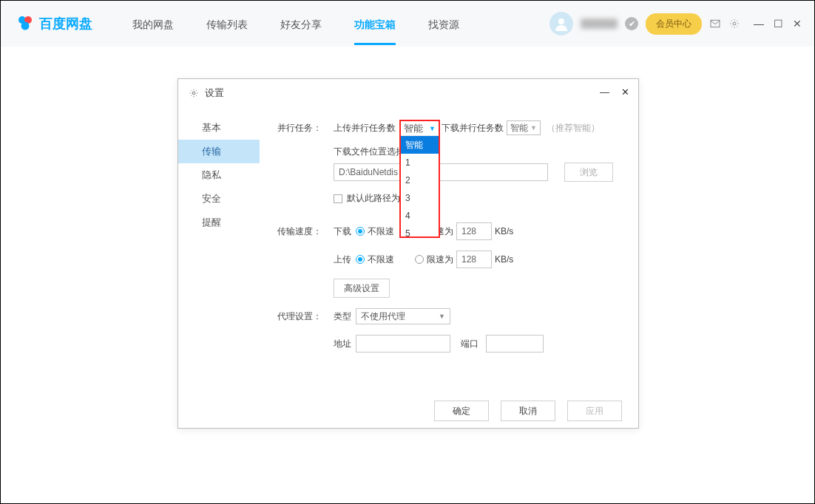  Describe the element at coordinates (420, 145) in the screenshot. I see `dropdown-option-smart: 智能` at that location.